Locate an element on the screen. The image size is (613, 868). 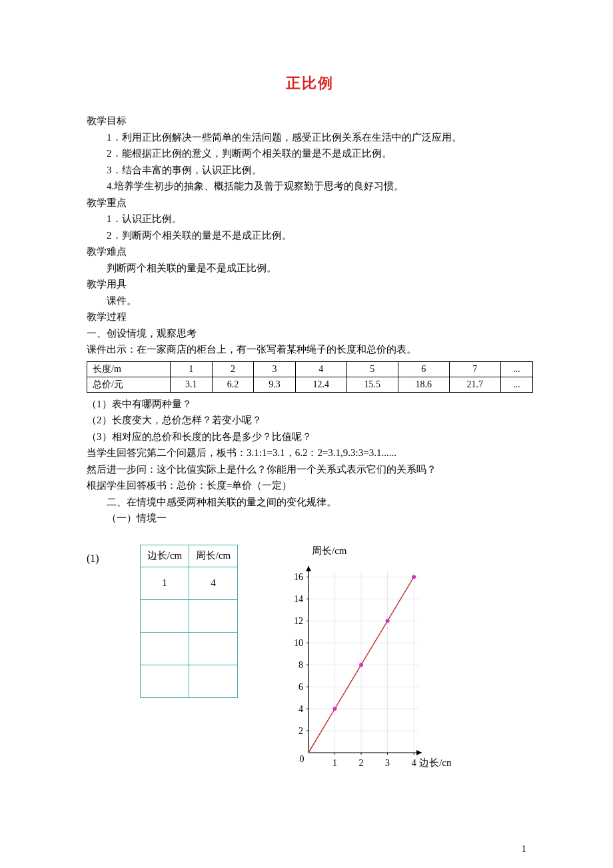
keypoints-label: 教学重点 is located at coordinates (310, 203).